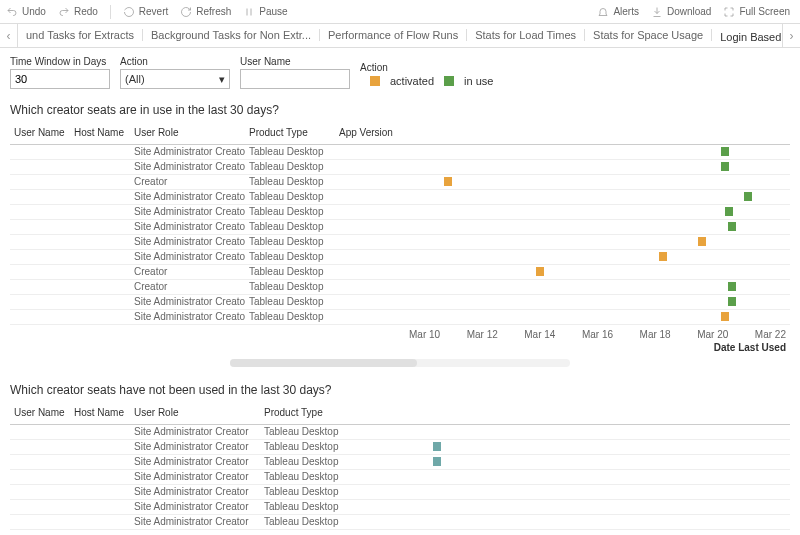  What do you see at coordinates (375, 81) in the screenshot?
I see `legend-chip-activated` at bounding box center [375, 81].